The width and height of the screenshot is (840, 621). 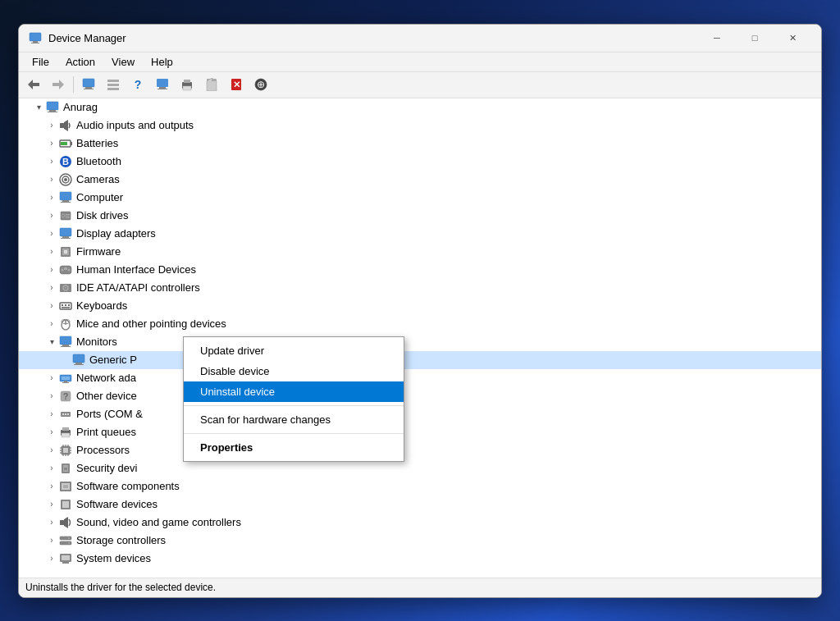 What do you see at coordinates (52, 179) in the screenshot?
I see `expand-icon-cameras: ›` at bounding box center [52, 179].